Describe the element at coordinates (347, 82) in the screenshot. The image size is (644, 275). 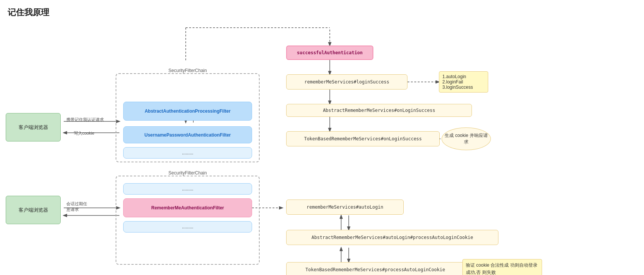
I see `flow-remember-me-login: rememberMeServices#loginSuccess` at that location.